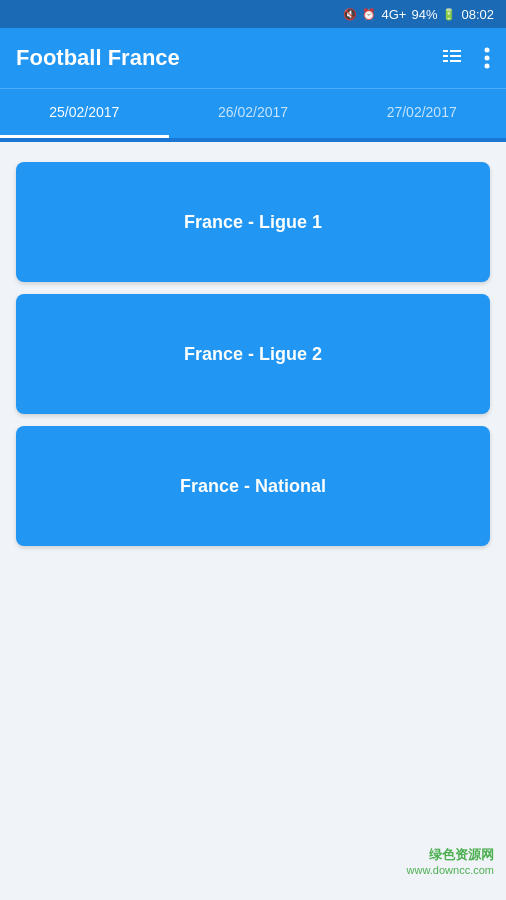  What do you see at coordinates (452, 58) in the screenshot?
I see `list-icon` at bounding box center [452, 58].